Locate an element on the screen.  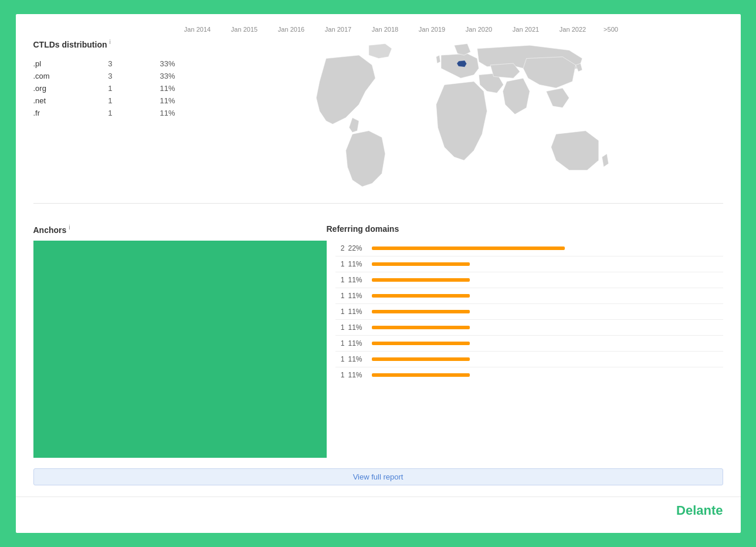
timeline-label-3: Jan 2017 is located at coordinates (338, 29).